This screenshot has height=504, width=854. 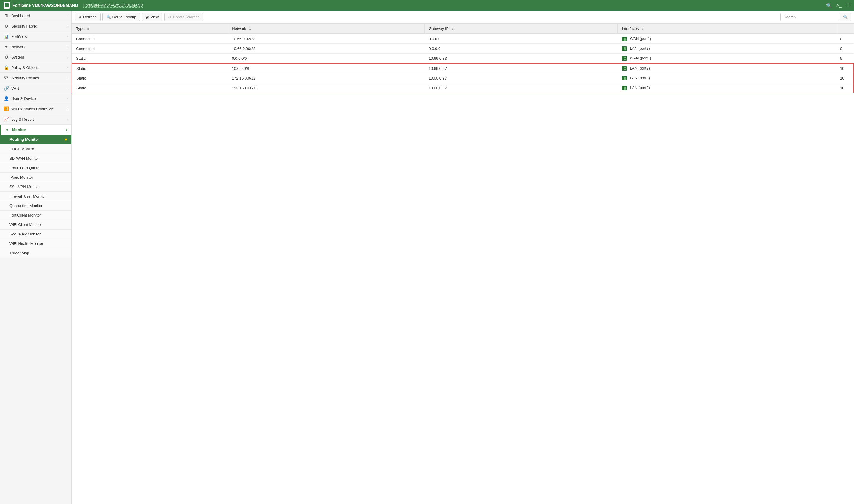 I want to click on view-button: ◉ View, so click(x=152, y=17).